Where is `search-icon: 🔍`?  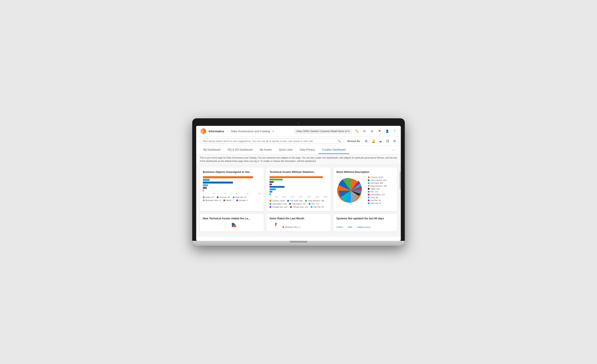
search-icon: 🔍 is located at coordinates (339, 141).